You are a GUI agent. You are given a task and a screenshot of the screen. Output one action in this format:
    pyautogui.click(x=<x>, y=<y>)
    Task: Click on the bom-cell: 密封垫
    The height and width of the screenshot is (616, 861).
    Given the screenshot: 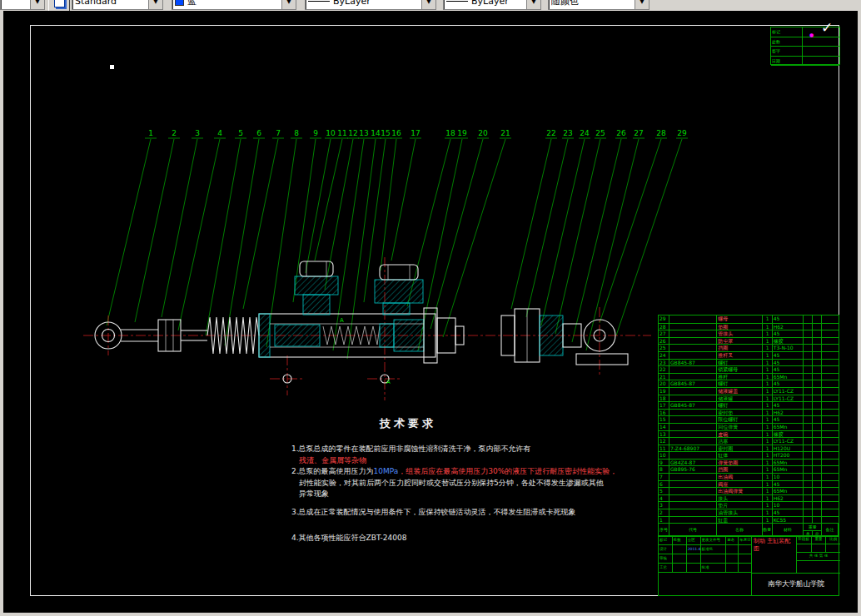 What is the action you would take?
    pyautogui.click(x=739, y=413)
    